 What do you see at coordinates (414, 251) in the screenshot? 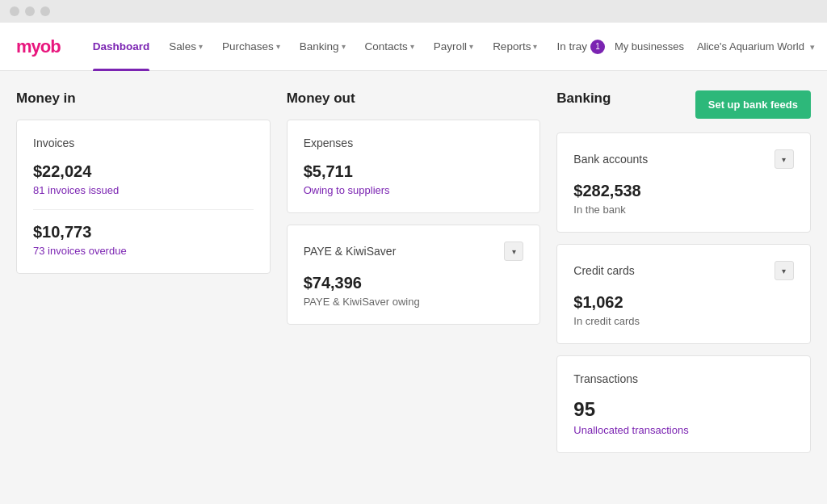
I see `paye-card-header: PAYE & KiwiSaver ▾` at bounding box center [414, 251].